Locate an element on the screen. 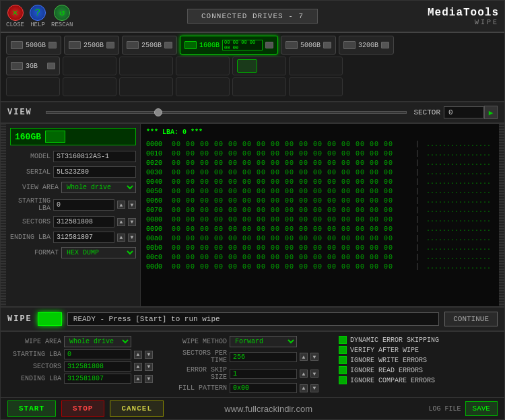 The height and width of the screenshot is (420, 505). wipe-ending-lba-row: ENDING LBA 312581807 ▲ ▼ is located at coordinates (87, 378).